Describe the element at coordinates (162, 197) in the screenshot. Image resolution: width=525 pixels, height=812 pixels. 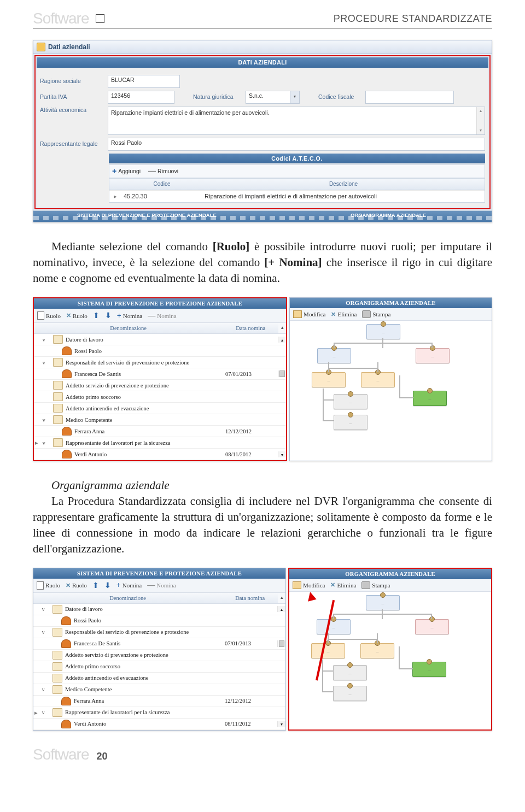
I see `cell-codice: 45.20.30` at that location.